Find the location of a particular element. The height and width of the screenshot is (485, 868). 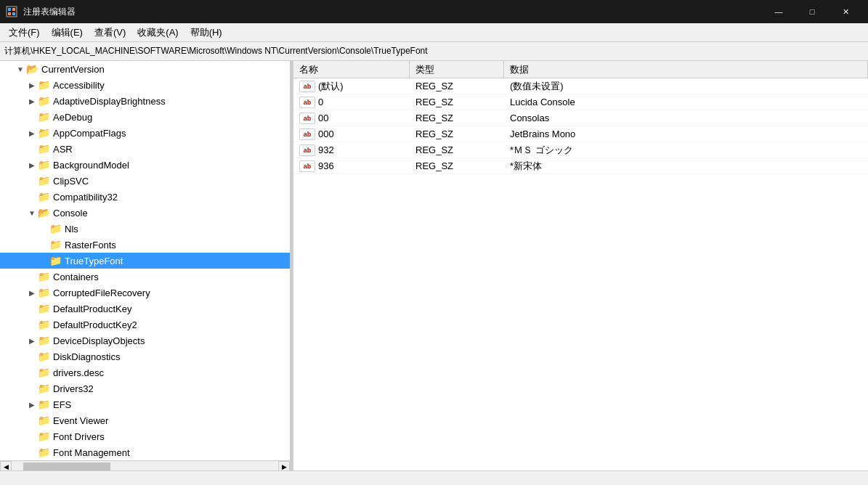

cell-name: ab 00 is located at coordinates (352, 118).